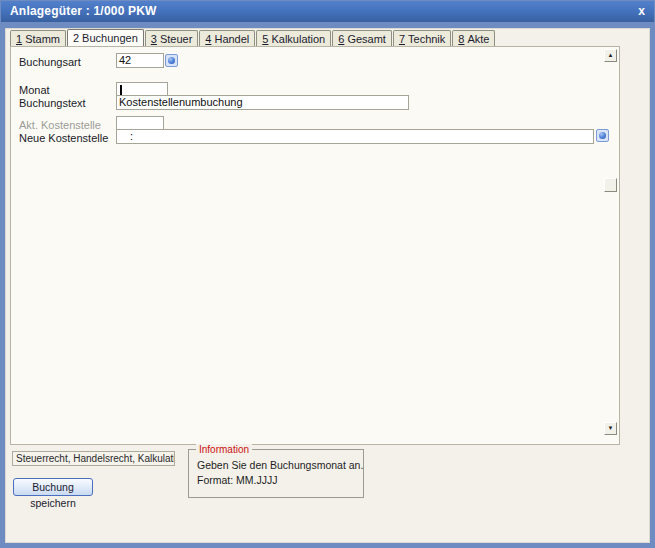 This screenshot has height=548, width=655. What do you see at coordinates (362, 38) in the screenshot?
I see `tab-gesamt: 6Gesamt` at bounding box center [362, 38].